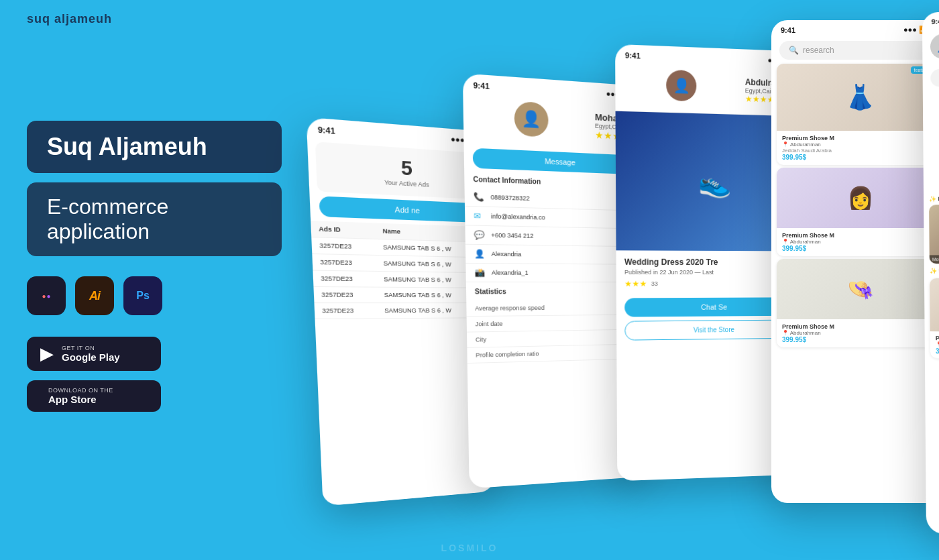 Image resolution: width=939 pixels, height=560 pixels. Describe the element at coordinates (934, 233) in the screenshot. I see `member-card-1: 👨‍💼 Mohamed Dayman` at that location.